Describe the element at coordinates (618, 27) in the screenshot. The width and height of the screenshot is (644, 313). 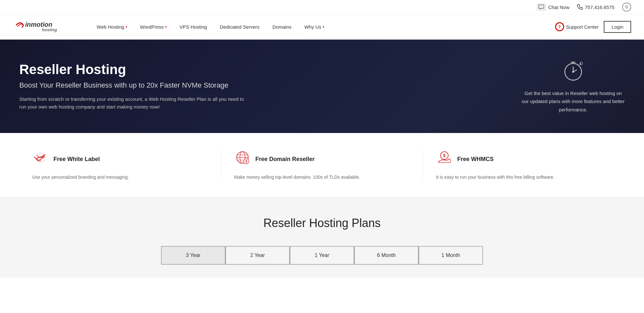
I see `login-button: Login` at that location.